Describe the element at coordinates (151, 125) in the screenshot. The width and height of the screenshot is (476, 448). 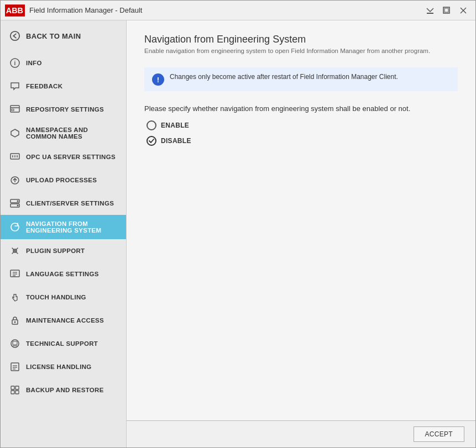
I see `enable-radio` at that location.